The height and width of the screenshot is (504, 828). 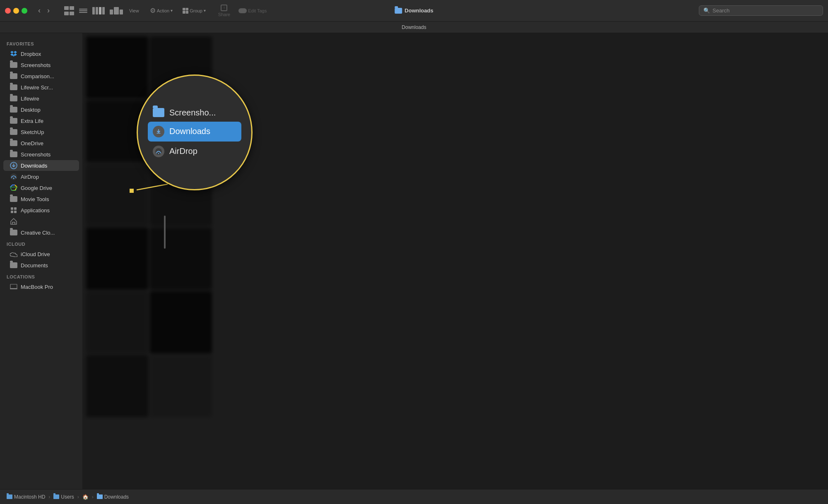 What do you see at coordinates (41, 177) in the screenshot?
I see `sidebar-item-airdrop: AirDrop` at bounding box center [41, 177].